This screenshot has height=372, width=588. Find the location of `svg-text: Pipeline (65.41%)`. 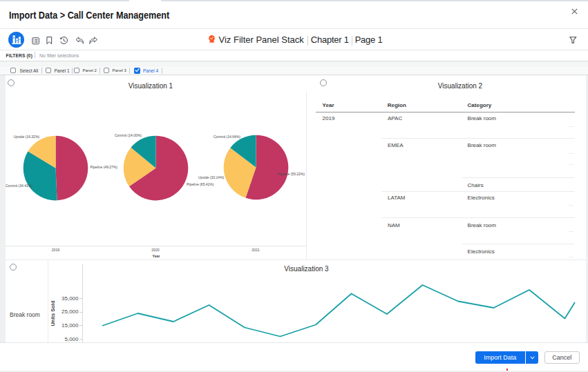

svg-text: Pipeline (65.41%) is located at coordinates (200, 184).